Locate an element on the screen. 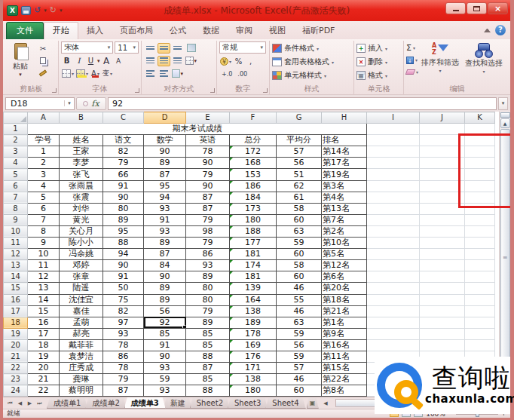  data-cell: 50 is located at coordinates (124, 288).